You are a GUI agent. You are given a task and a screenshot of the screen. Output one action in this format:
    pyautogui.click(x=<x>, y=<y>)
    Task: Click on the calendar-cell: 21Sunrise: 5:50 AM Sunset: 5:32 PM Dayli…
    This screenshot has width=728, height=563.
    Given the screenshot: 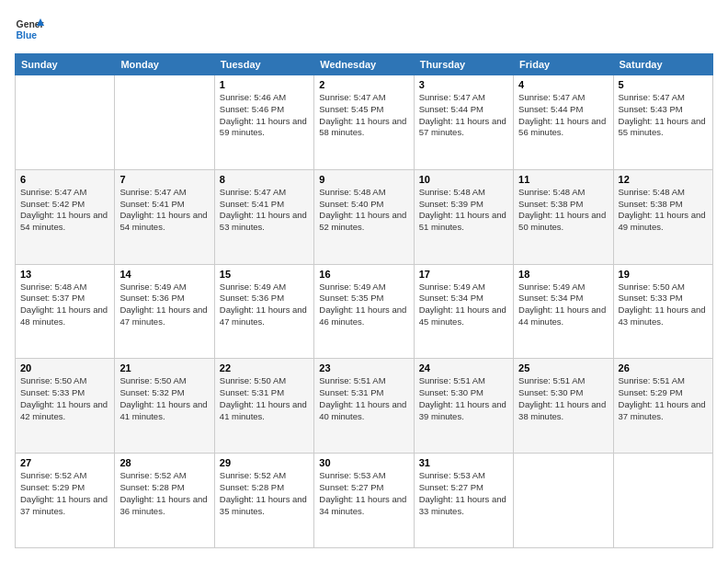 What is the action you would take?
    pyautogui.click(x=165, y=407)
    